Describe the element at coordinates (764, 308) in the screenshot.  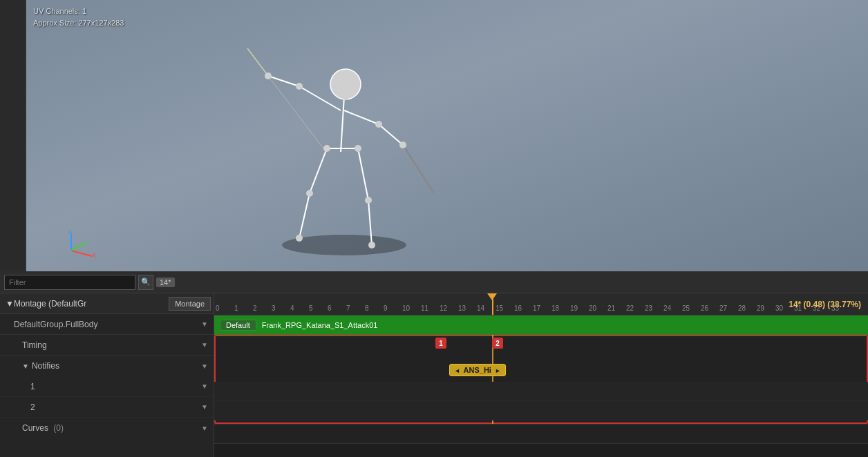
I see `time-mark-29: 29` at that location.